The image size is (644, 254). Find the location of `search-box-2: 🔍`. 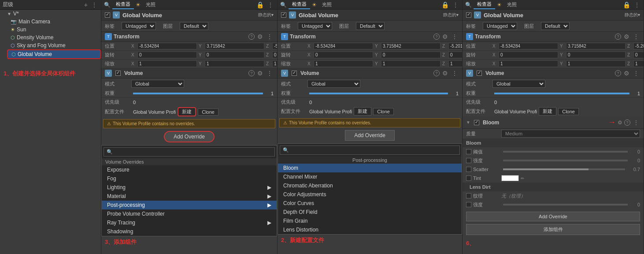

search-box-2: 🔍 is located at coordinates (370, 150).